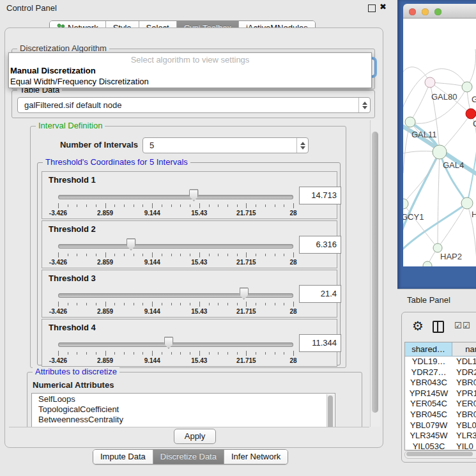 Image resolution: width=476 pixels, height=476 pixels. What do you see at coordinates (256, 457) in the screenshot?
I see `tab-infer-network: Infer Network` at bounding box center [256, 457].